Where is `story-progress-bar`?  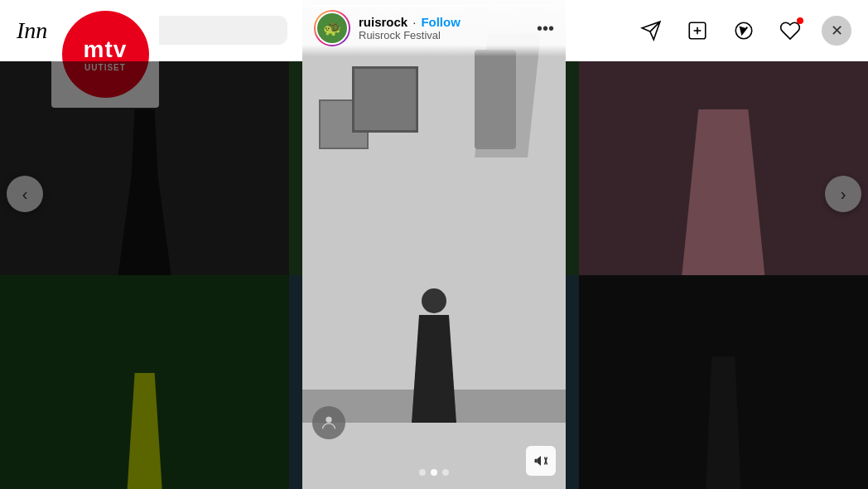 story-progress-bar is located at coordinates (434, 6).